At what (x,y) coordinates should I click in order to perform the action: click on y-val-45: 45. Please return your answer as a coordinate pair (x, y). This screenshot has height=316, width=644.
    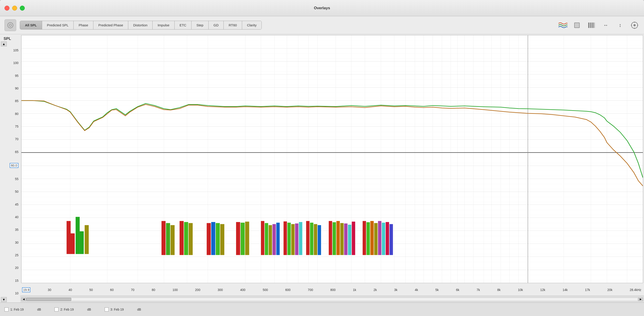
    Looking at the image, I should click on (16, 204).